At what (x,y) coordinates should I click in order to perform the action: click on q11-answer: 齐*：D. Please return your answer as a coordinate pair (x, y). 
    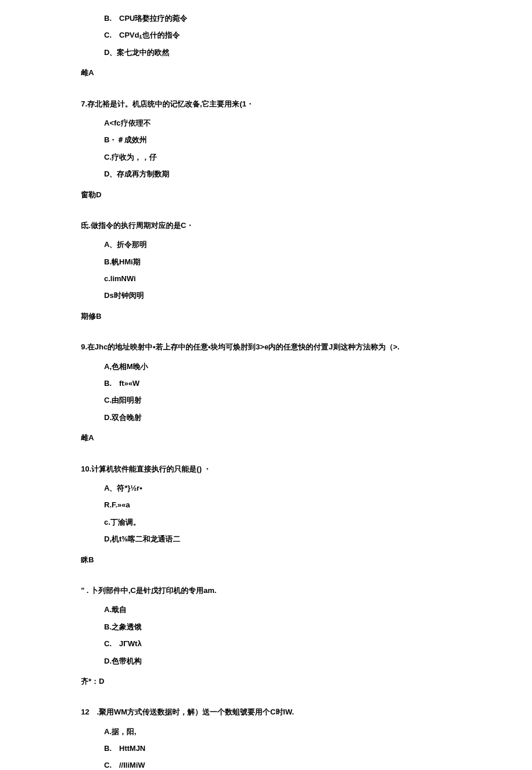
    Looking at the image, I should click on (289, 681).